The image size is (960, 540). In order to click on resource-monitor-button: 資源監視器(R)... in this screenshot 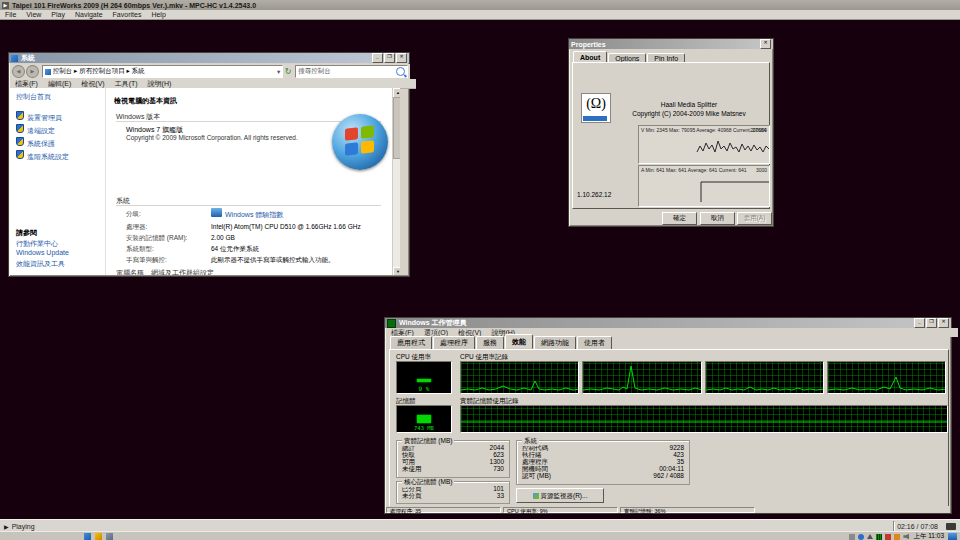, I will do `click(560, 496)`.